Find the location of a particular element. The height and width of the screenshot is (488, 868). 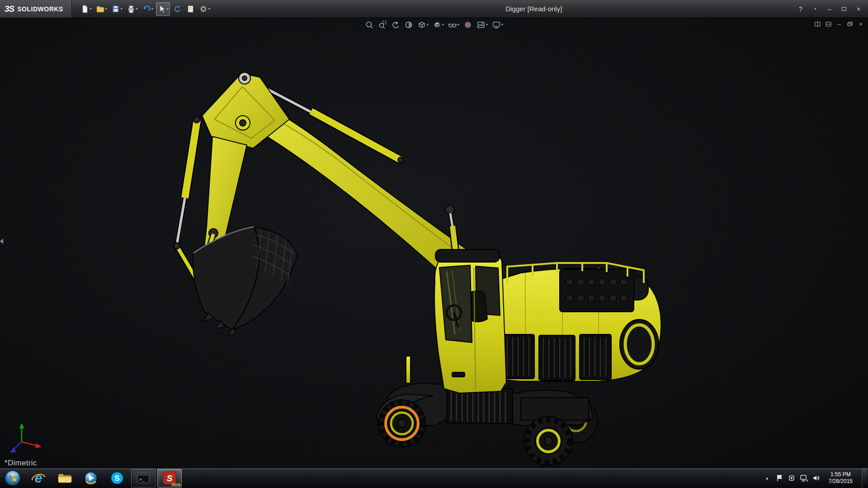

file-properties-button is located at coordinates (190, 9).